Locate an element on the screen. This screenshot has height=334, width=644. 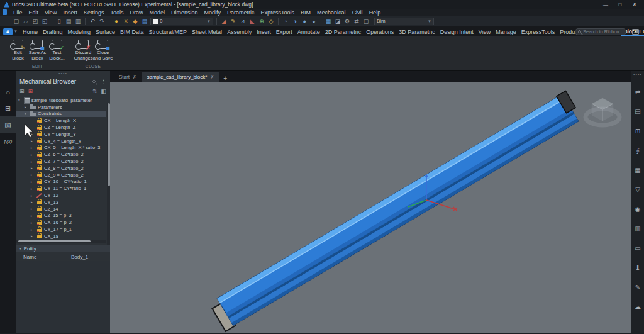
search-icon is located at coordinates (94, 82).